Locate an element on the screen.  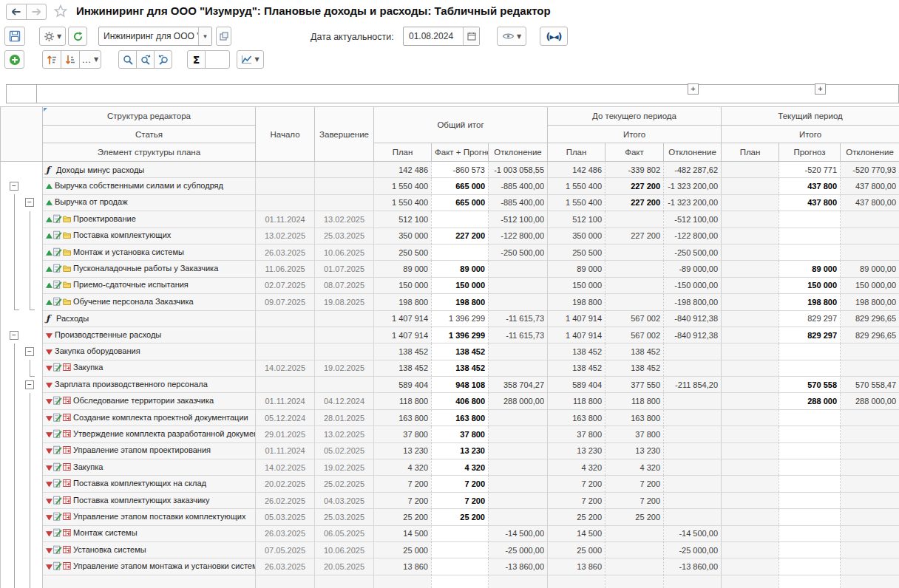
column-group-expander: + is located at coordinates (693, 89).